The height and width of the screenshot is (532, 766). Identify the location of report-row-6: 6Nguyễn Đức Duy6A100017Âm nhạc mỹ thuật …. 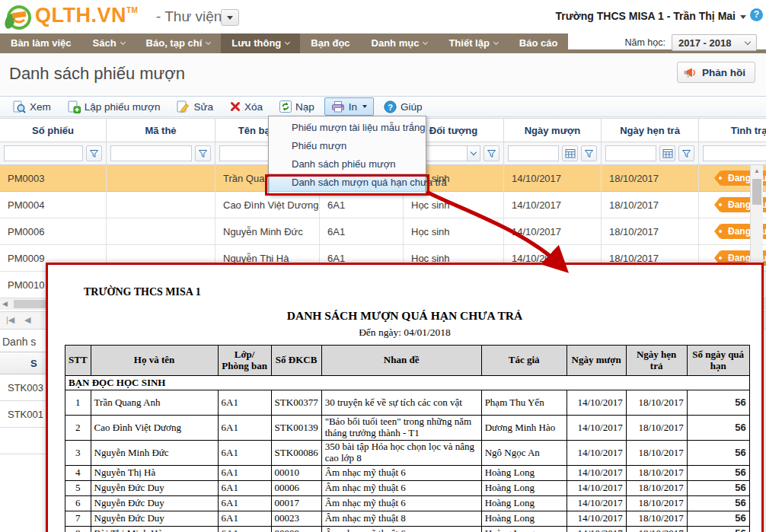
(408, 504).